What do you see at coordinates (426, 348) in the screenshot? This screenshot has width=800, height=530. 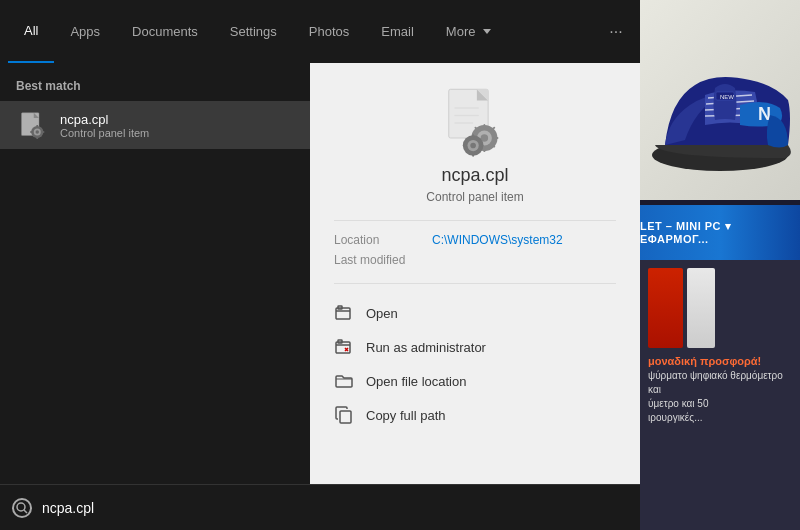 I see `action-run-admin-label: Run as administrator` at bounding box center [426, 348].